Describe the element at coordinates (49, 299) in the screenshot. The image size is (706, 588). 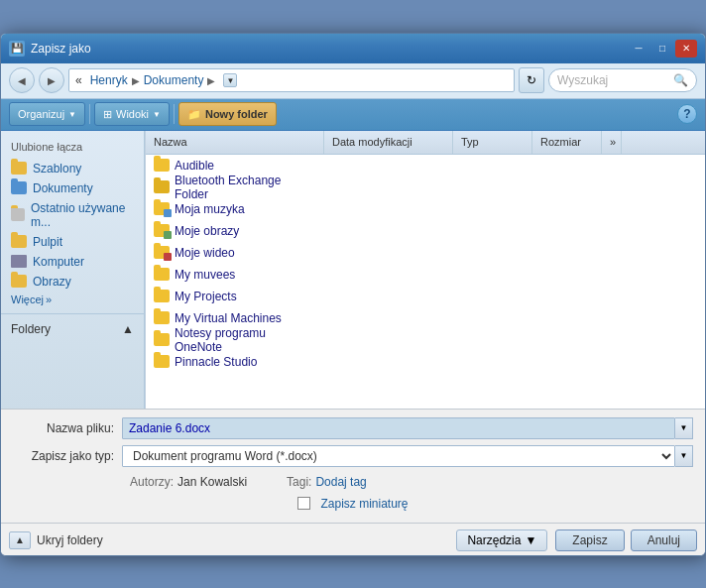
I see `more-icon: »` at that location.